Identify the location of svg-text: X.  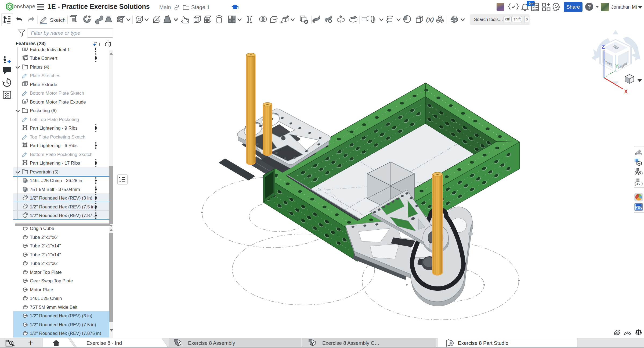
(626, 91).